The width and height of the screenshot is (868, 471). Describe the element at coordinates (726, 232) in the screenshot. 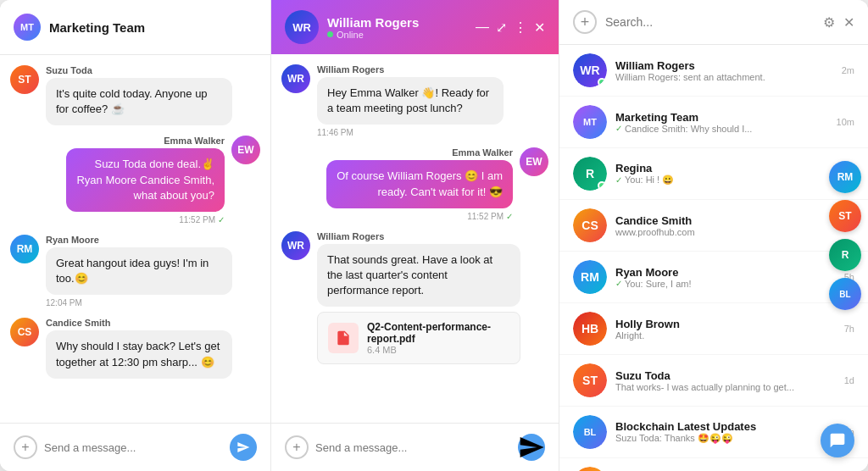

I see `contact-preview: www.proofhub.com` at that location.